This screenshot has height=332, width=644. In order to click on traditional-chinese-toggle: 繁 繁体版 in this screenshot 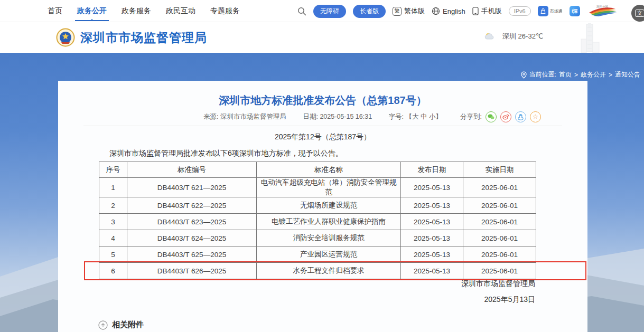, I will do `click(409, 11)`.